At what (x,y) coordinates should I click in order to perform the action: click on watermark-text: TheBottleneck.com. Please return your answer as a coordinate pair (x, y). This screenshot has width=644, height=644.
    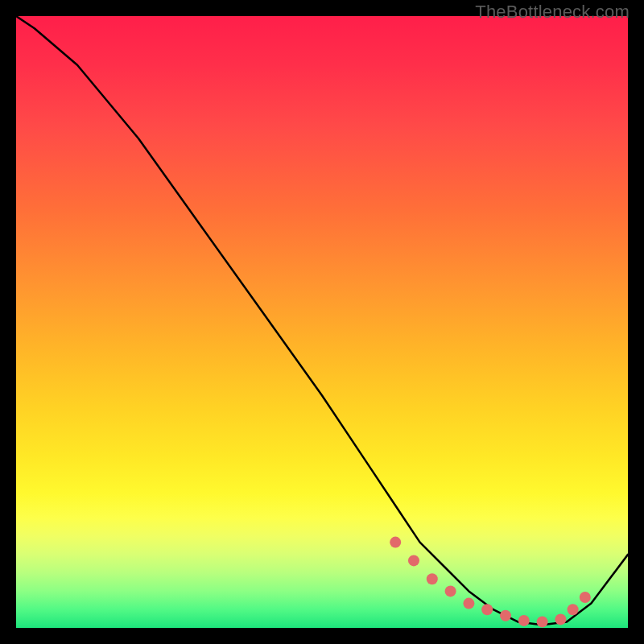
    Looking at the image, I should click on (552, 12).